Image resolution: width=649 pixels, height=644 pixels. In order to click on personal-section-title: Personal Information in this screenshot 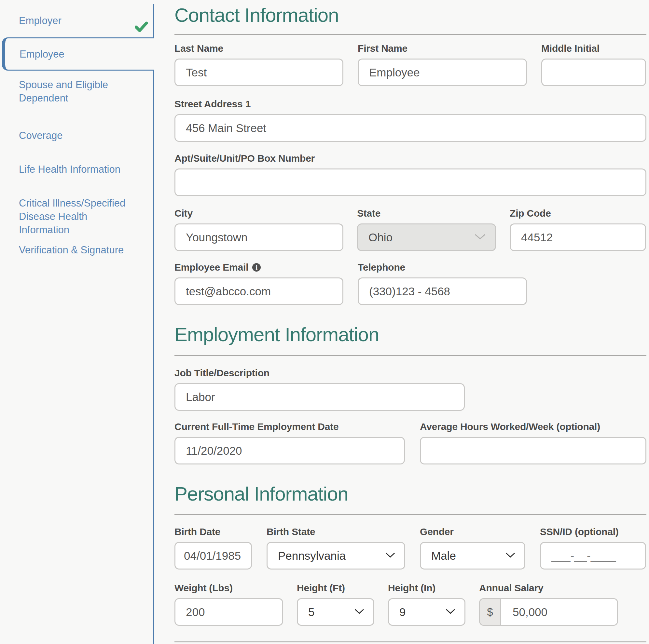, I will do `click(410, 494)`.